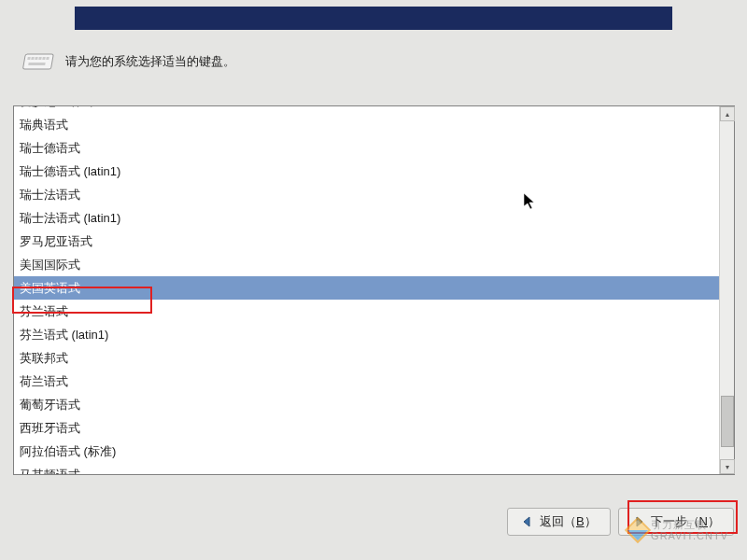 The height and width of the screenshot is (560, 747). Describe the element at coordinates (366, 312) in the screenshot. I see `list-item: 芬兰语式` at that location.